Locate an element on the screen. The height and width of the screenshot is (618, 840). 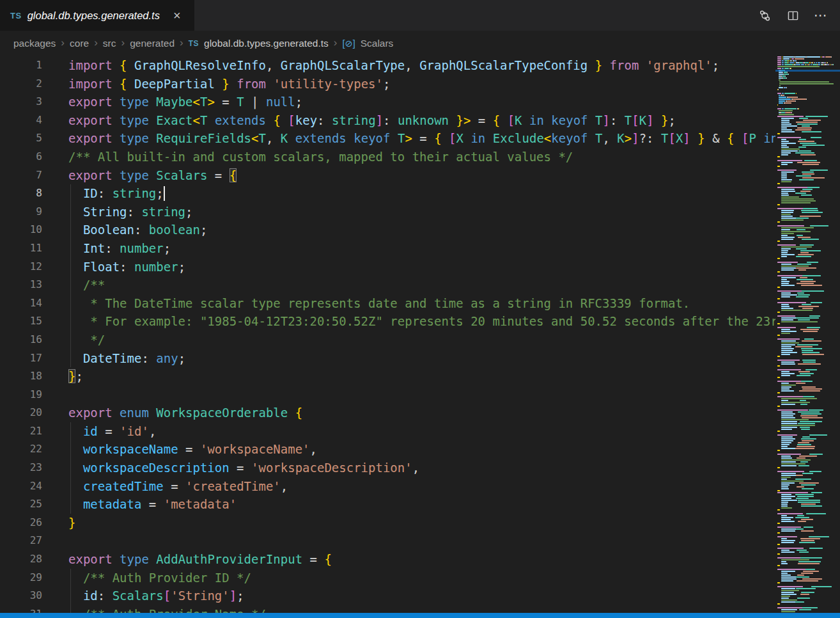
line-number: 30 is located at coordinates (21, 596).